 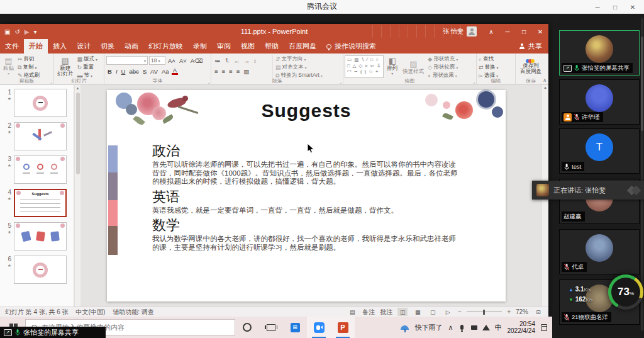 I want to click on zoom-slider-thumb, so click(x=484, y=312).